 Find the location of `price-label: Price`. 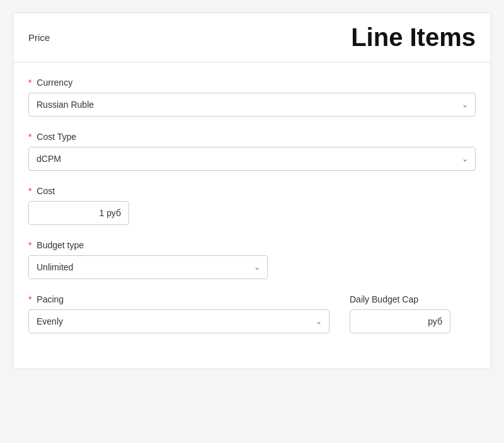

price-label: Price is located at coordinates (39, 38).